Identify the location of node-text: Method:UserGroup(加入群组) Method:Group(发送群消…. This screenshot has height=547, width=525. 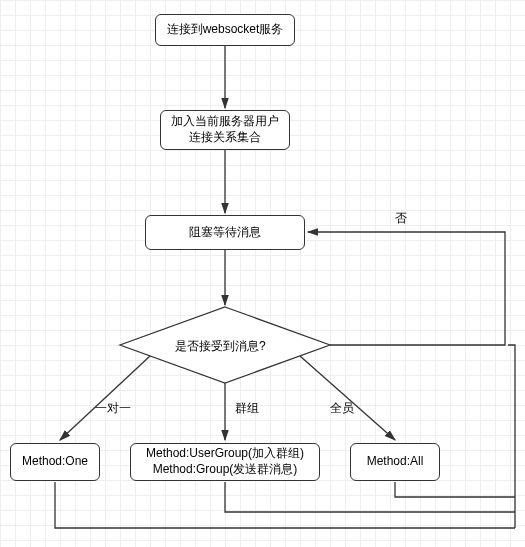
(225, 462).